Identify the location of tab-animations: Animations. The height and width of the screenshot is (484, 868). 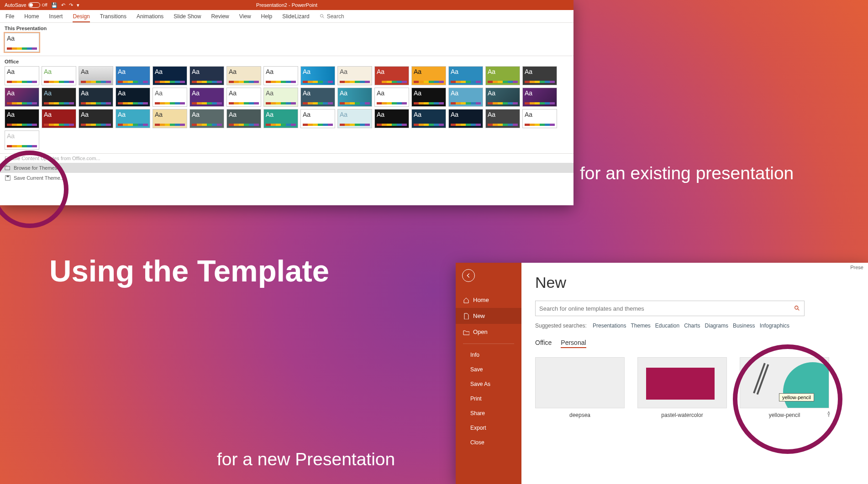
(150, 16).